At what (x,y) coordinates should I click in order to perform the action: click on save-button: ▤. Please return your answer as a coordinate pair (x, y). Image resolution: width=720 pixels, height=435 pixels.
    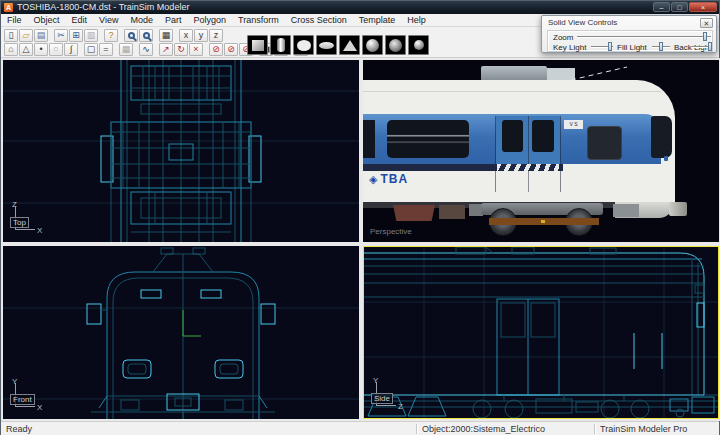
    Looking at the image, I should click on (41, 36).